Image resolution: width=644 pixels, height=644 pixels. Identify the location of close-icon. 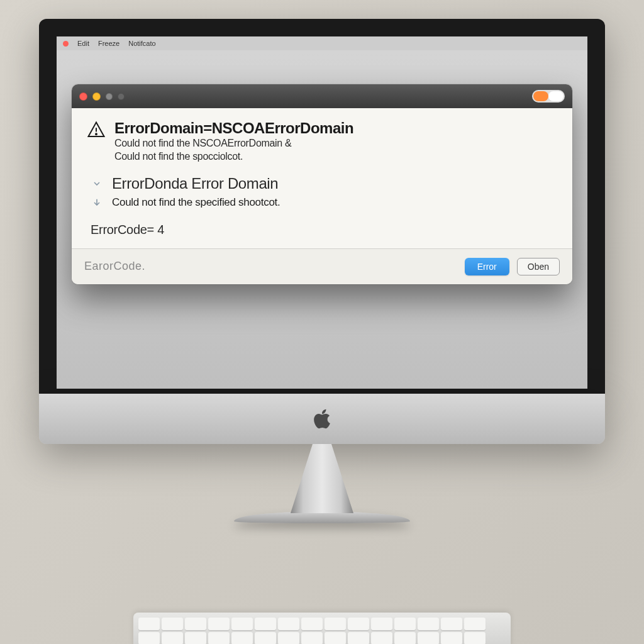
(83, 97).